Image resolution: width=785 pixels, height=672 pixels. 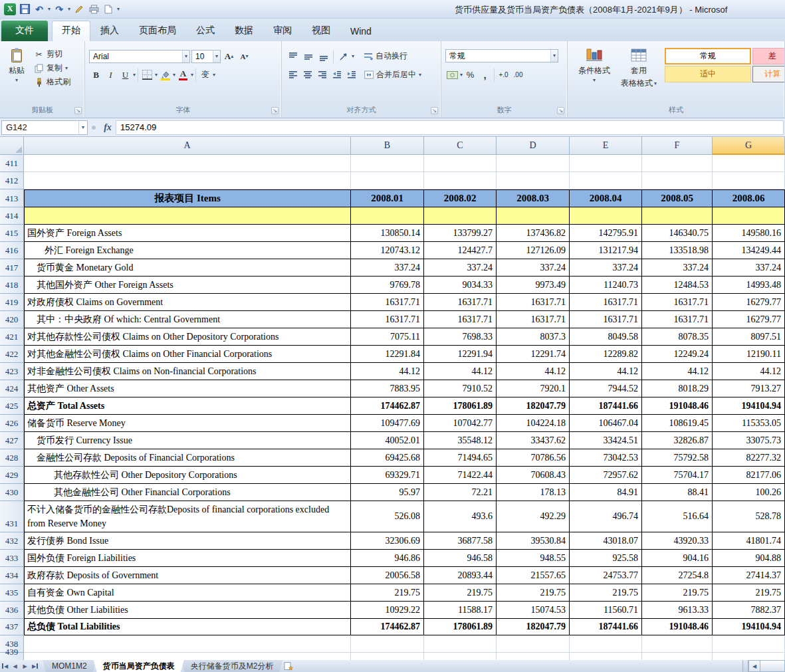 I want to click on row-header-431: 431, so click(x=12, y=517).